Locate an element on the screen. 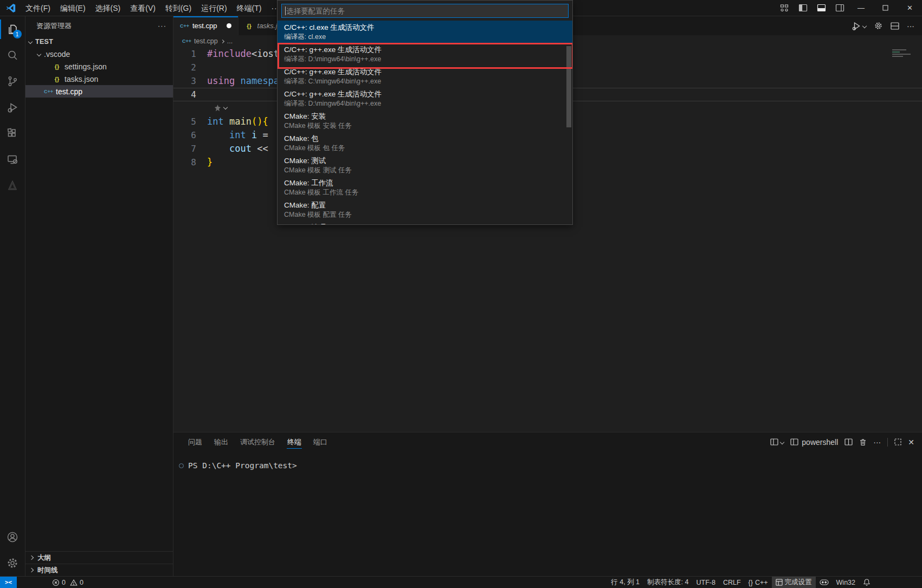 The image size is (922, 588). language-name: C++ is located at coordinates (762, 583).